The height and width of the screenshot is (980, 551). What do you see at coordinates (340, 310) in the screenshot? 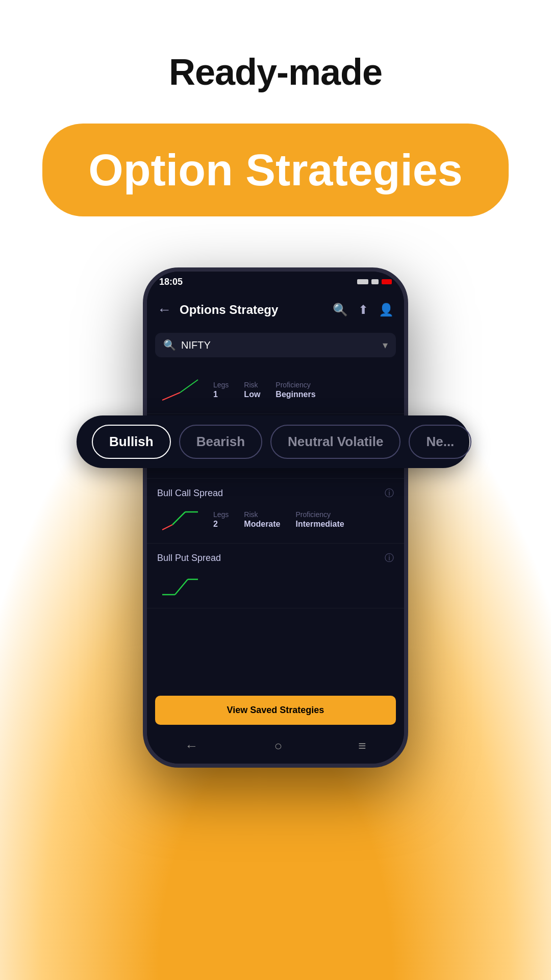
I see `search-nav-icon: 🔍` at bounding box center [340, 310].